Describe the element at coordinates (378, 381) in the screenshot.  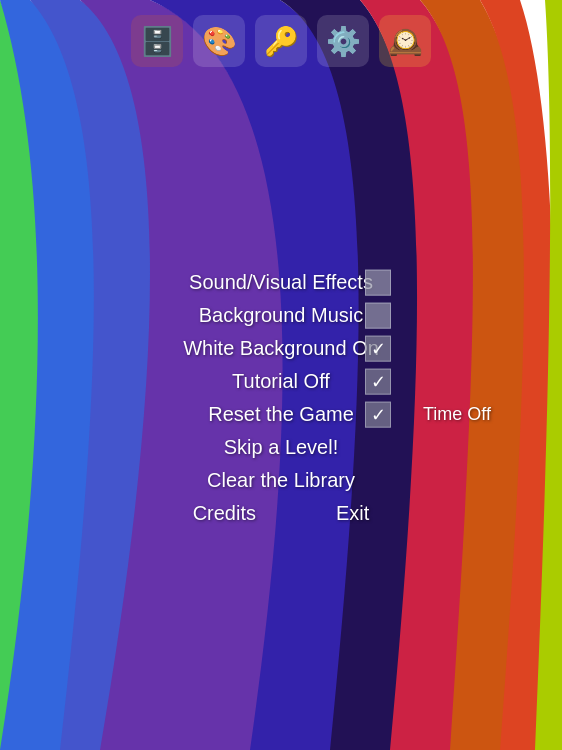
I see `tutorial-off-checkbox: ✓` at that location.